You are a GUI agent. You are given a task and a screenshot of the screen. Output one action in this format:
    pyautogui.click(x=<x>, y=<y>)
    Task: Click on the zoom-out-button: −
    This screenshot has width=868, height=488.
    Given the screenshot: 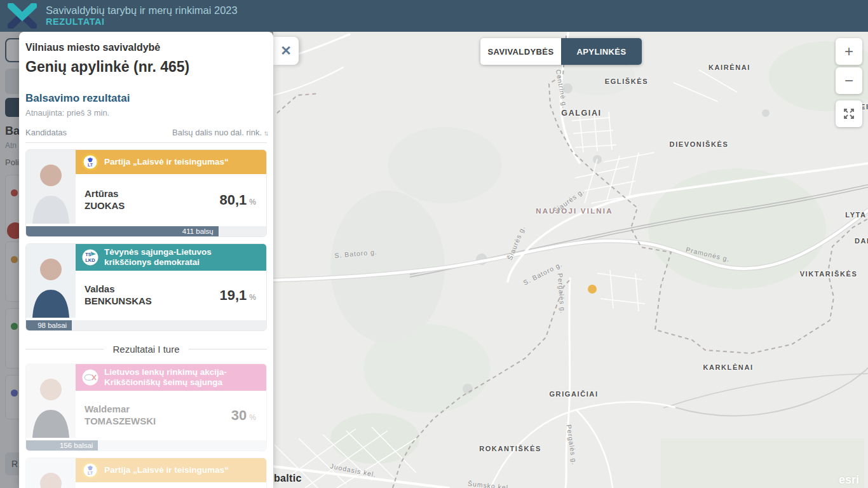 What is the action you would take?
    pyautogui.click(x=849, y=81)
    